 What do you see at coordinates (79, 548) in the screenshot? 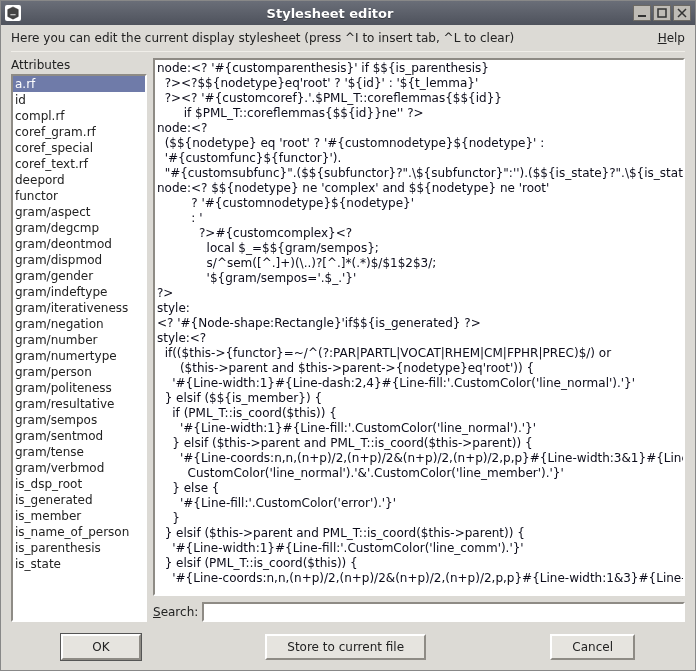
I see `list-item: is_parenthesis` at bounding box center [79, 548].